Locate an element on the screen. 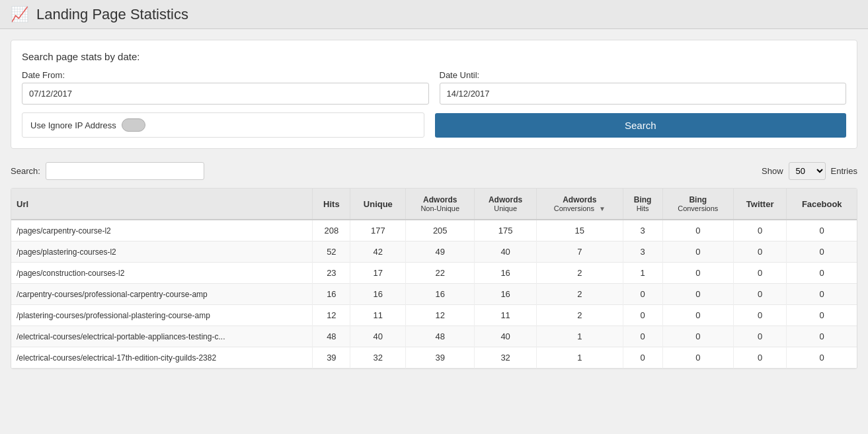  col-adwords-unique: Adwords Unique is located at coordinates (506, 204).